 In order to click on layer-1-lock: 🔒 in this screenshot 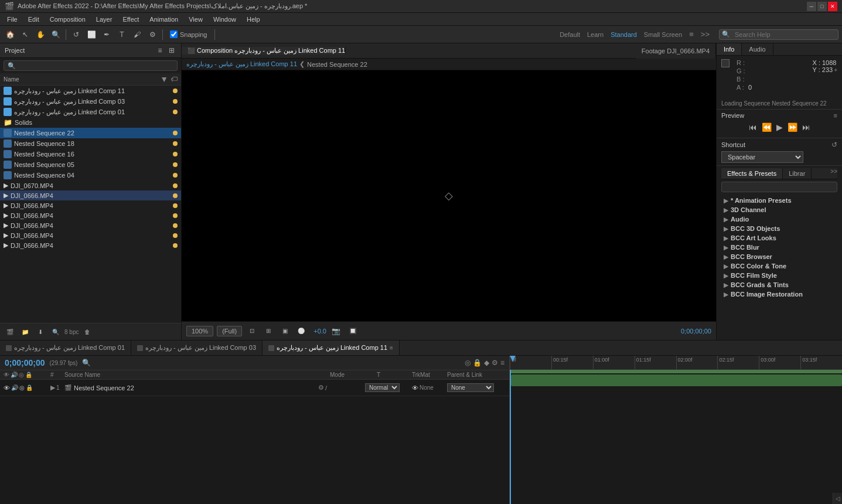, I will do `click(29, 388)`.